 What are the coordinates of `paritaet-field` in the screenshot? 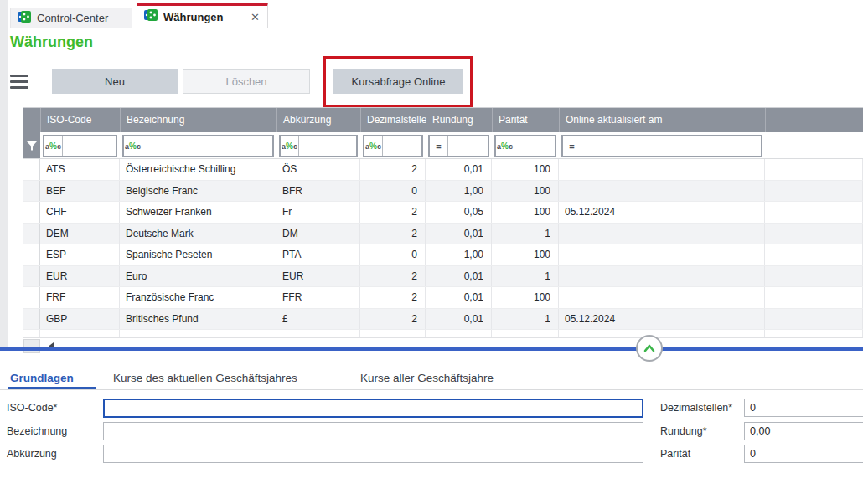 It's located at (804, 454).